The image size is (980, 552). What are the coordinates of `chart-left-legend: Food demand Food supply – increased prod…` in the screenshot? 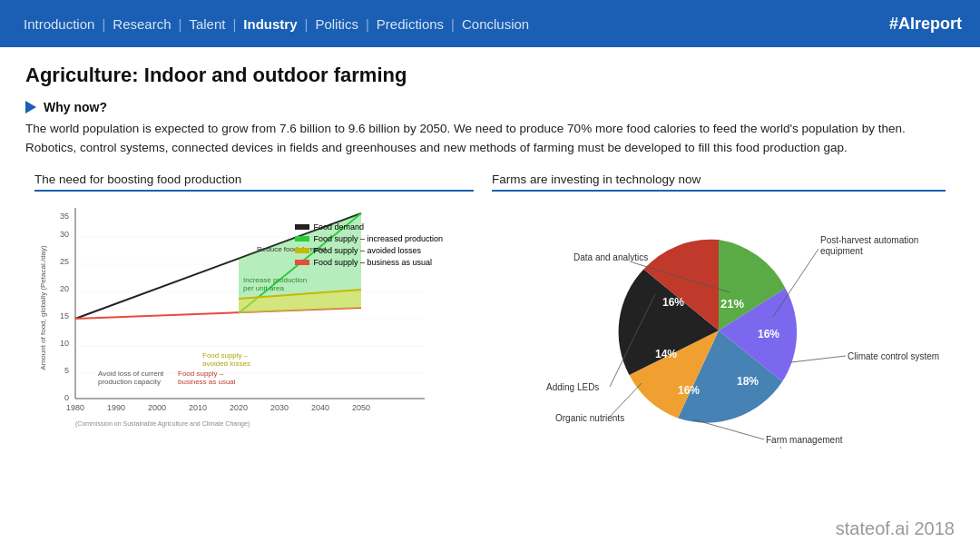 It's located at (368, 245).